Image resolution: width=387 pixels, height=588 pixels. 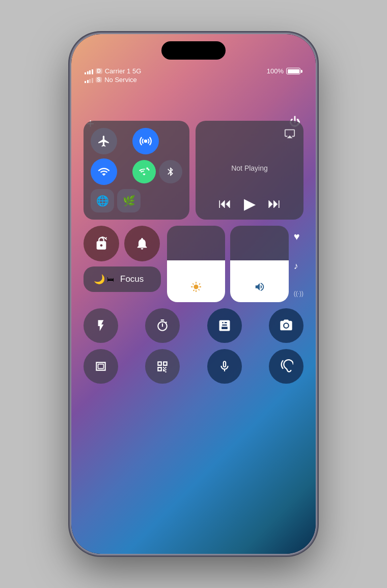 I want to click on second-main-row: 🌙 🛏 Focus, so click(x=194, y=264).